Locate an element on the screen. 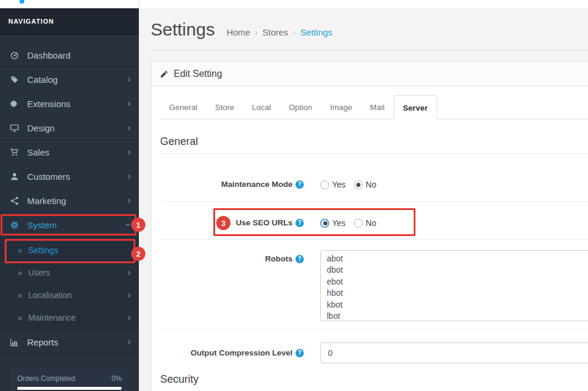 The width and height of the screenshot is (588, 391). sidebar-item-dashboard: Dashboard is located at coordinates (70, 56).